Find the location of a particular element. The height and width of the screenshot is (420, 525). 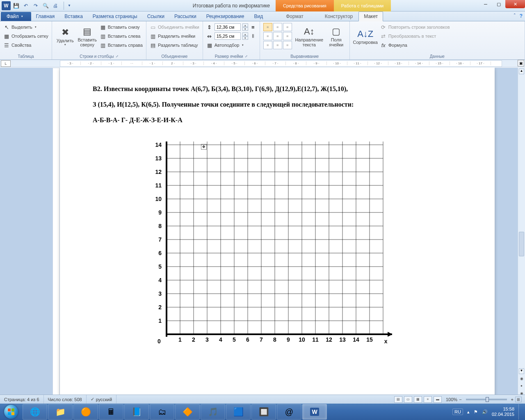

insert-right-button: ▥Вставить справа is located at coordinates (121, 45).